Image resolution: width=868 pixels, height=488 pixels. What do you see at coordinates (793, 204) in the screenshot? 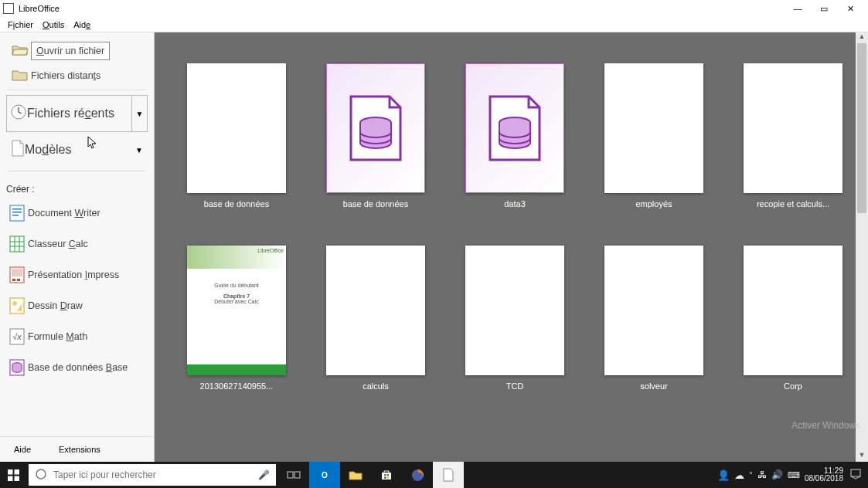
I see `thumbnail-label: recopie et calculs...` at bounding box center [793, 204].